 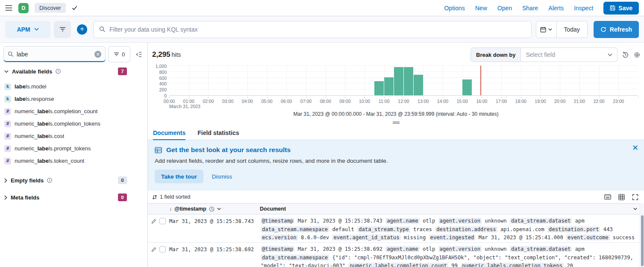 What do you see at coordinates (74, 197) in the screenshot?
I see `meta-fields-header: Meta fields 0` at bounding box center [74, 197].